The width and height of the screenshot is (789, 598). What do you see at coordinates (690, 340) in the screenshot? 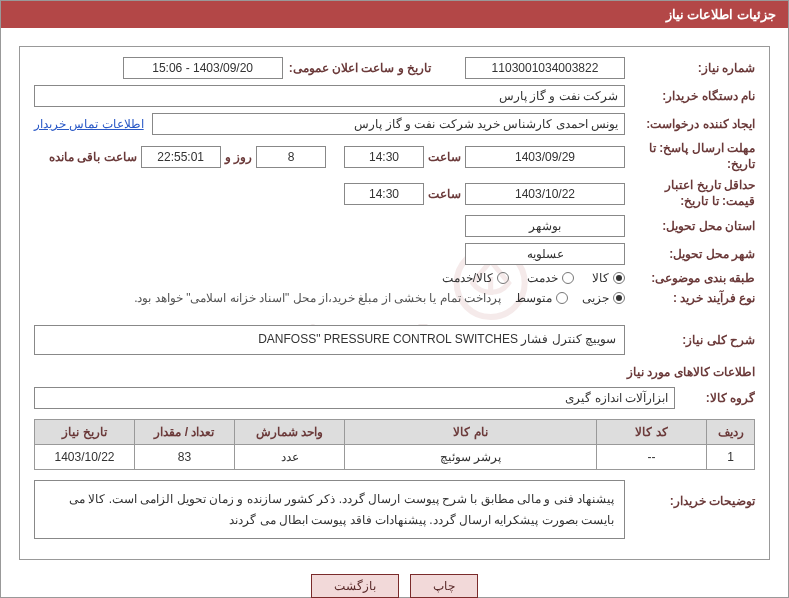
I see `total-desc-label: شرح کلی نیاز:` at bounding box center [690, 340].